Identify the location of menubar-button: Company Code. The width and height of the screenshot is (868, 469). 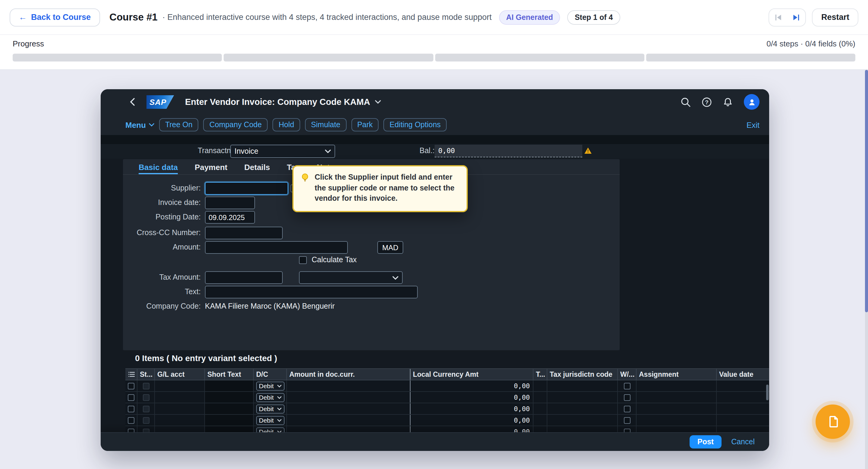
(236, 125).